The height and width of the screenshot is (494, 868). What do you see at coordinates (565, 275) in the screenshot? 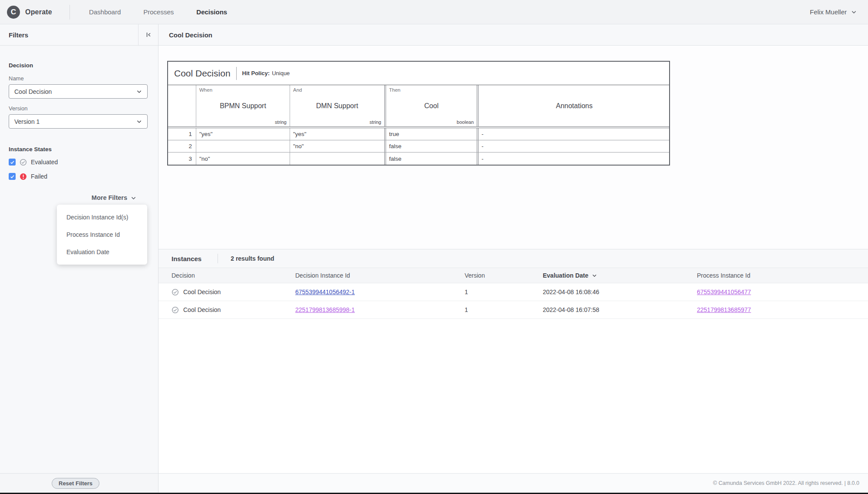
I see `column-label: Evaluation Date` at bounding box center [565, 275].